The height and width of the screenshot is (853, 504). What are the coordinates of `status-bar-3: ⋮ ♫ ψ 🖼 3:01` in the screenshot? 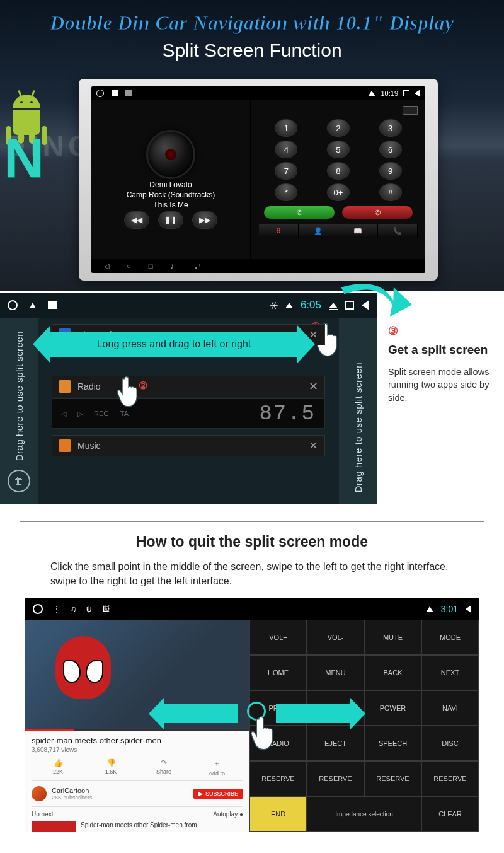 It's located at (252, 609).